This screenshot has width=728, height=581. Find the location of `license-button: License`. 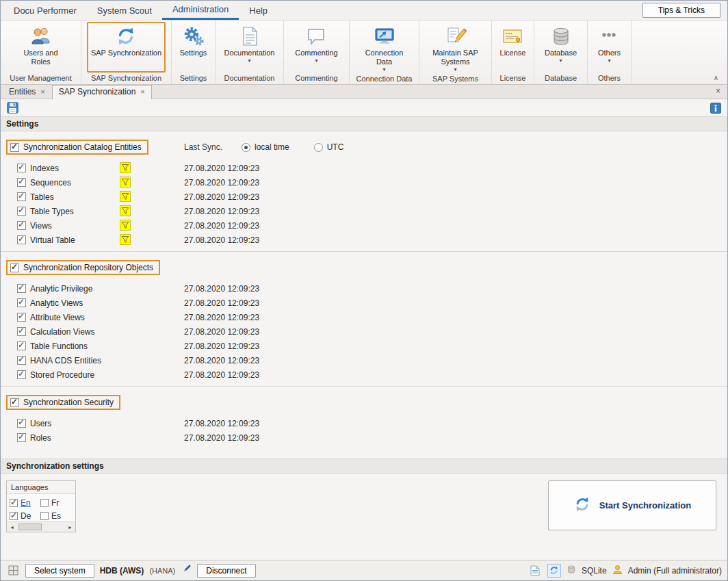

license-button: License is located at coordinates (513, 47).